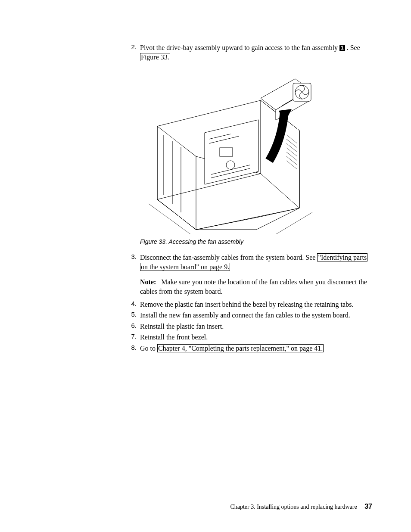 The image size is (411, 532). What do you see at coordinates (368, 507) in the screenshot?
I see `footer-page-number: 37` at bounding box center [368, 507].